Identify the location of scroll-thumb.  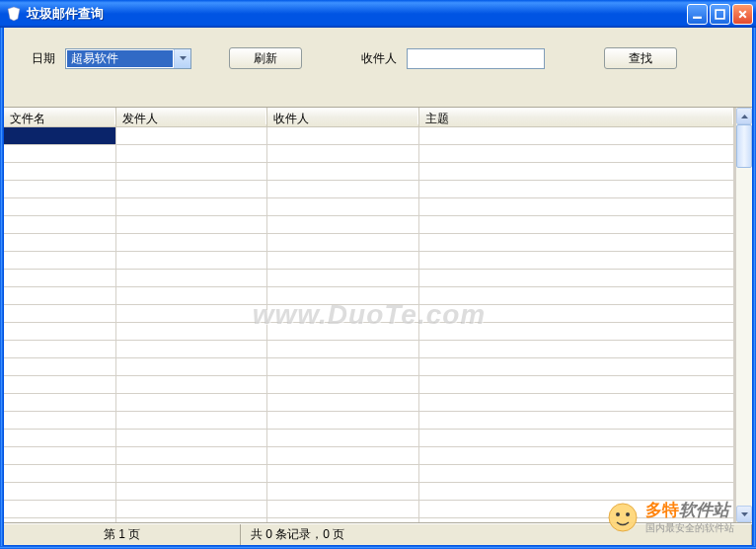
(744, 146).